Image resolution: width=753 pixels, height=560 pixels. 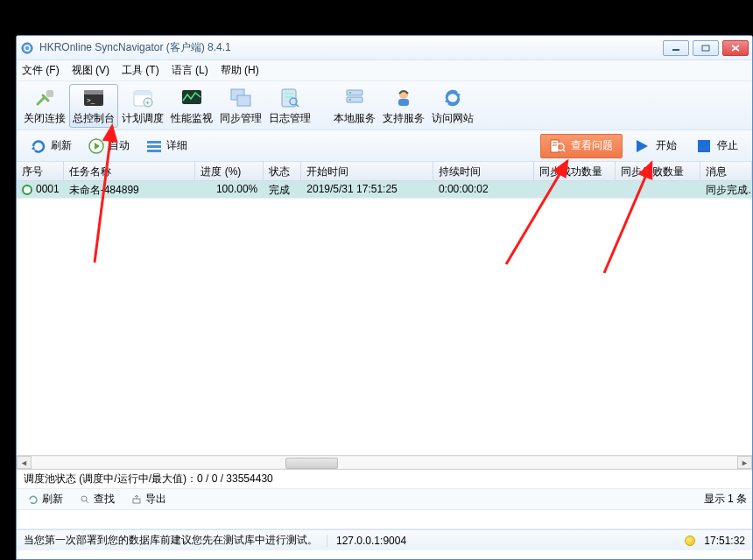 What do you see at coordinates (655, 146) in the screenshot?
I see `start-button: 开始` at bounding box center [655, 146].